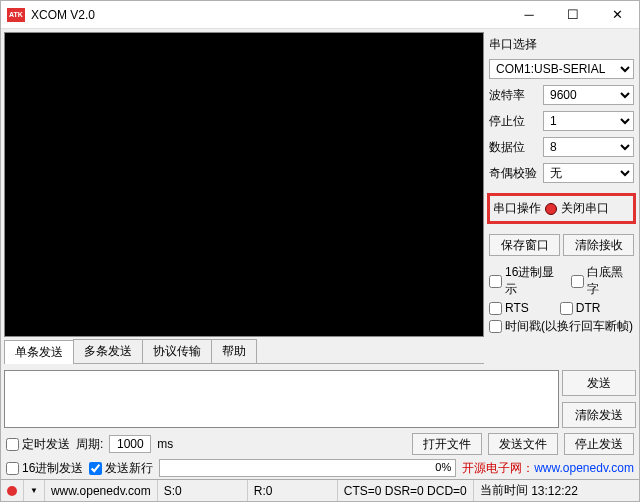 This screenshot has width=640, height=502. I want to click on progress-bar: 0%, so click(308, 468).